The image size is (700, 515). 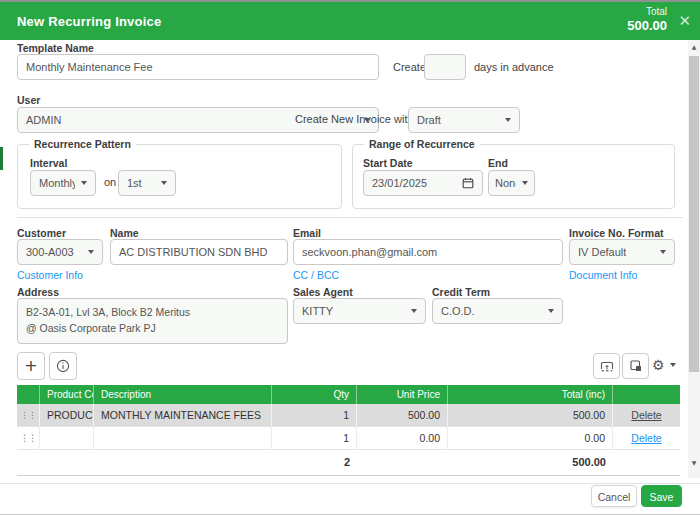 What do you see at coordinates (402, 438) in the screenshot?
I see `unit-price-cell: 0.00` at bounding box center [402, 438].